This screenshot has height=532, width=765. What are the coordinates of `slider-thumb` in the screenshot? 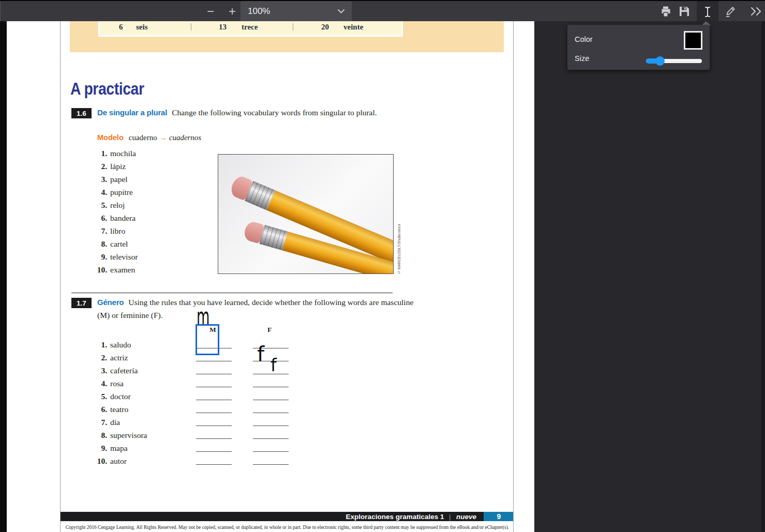 It's located at (660, 61).